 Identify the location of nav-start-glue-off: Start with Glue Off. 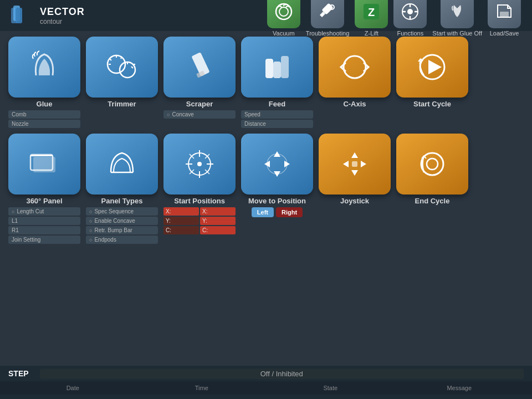
(457, 18).